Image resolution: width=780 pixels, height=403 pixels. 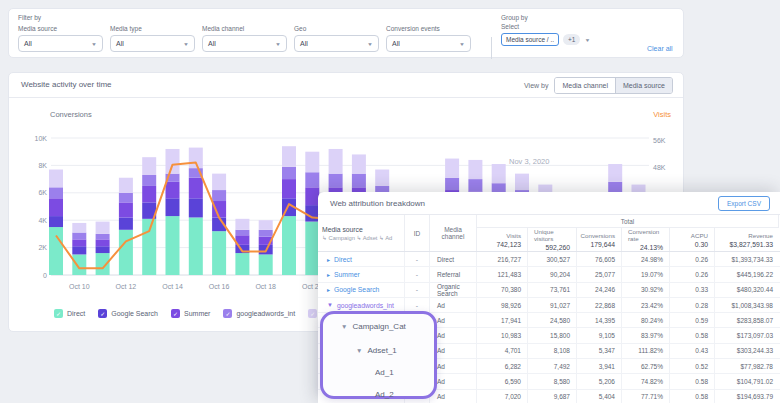 I want to click on id-cell: -, so click(x=418, y=259).